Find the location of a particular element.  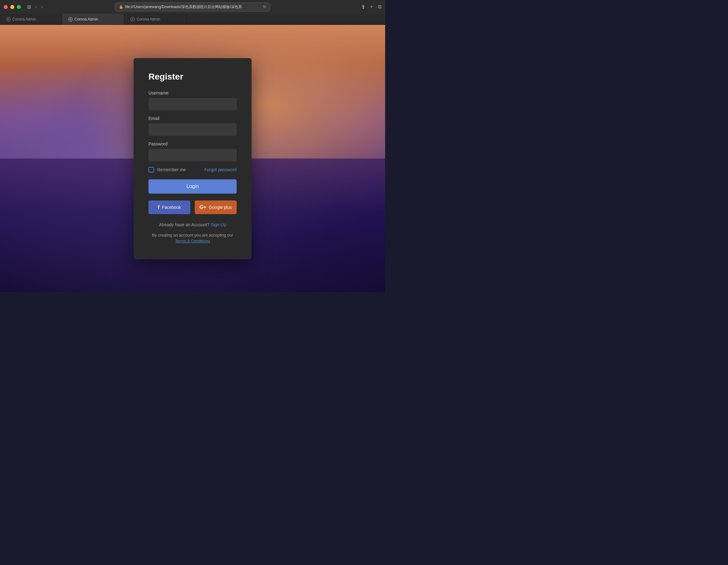

minimize-button is located at coordinates (12, 7).